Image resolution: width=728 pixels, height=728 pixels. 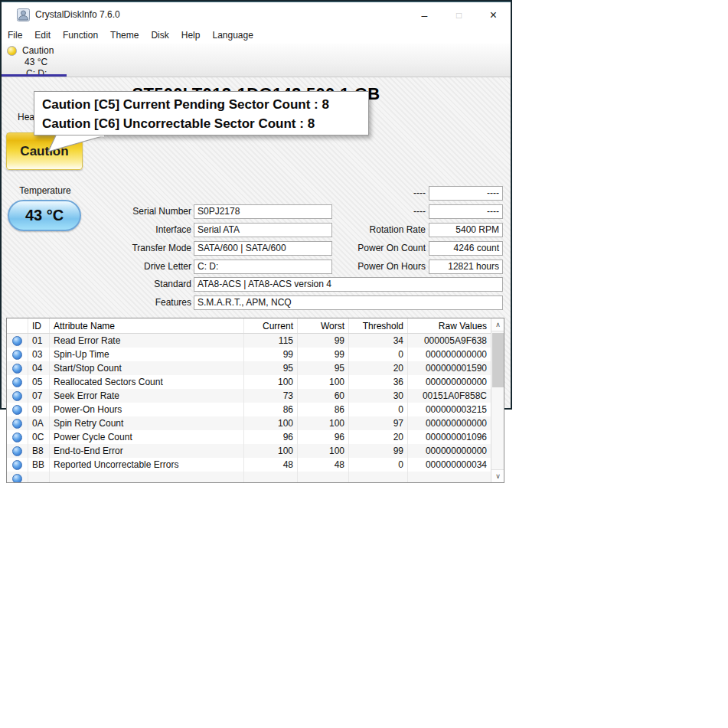 I want to click on scroll-down-icon: ∨, so click(x=498, y=476).